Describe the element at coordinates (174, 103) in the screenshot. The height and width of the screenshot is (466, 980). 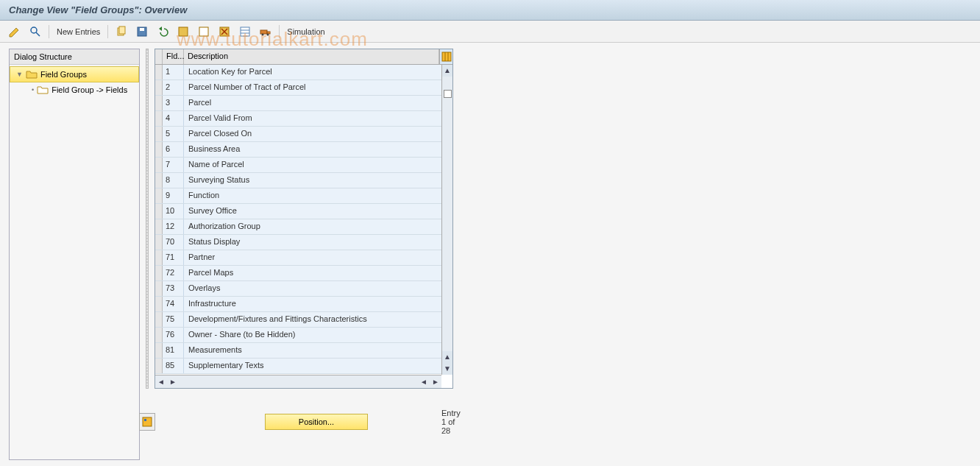
I see `cell-fld: 3` at that location.